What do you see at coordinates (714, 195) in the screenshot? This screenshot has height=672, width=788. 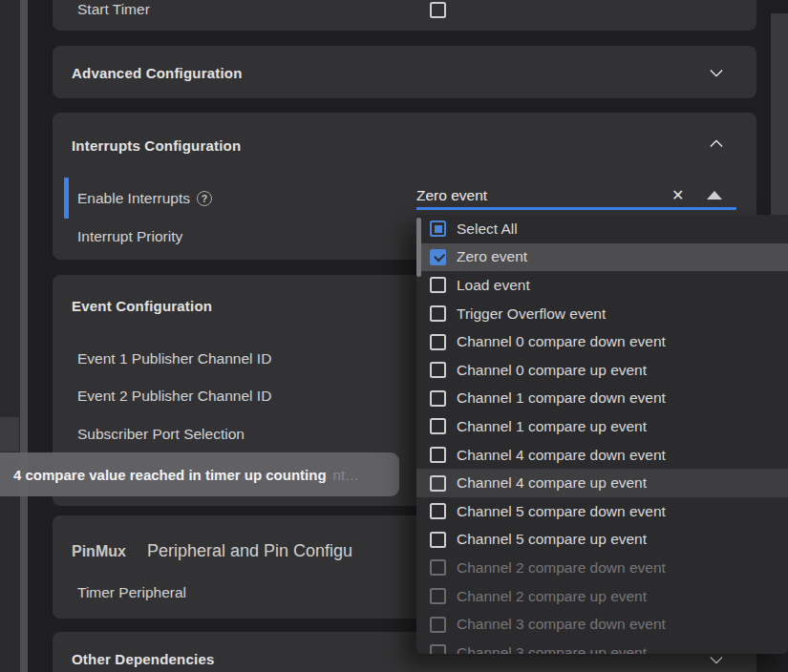 I see `dropdown-collapse-icon` at bounding box center [714, 195].